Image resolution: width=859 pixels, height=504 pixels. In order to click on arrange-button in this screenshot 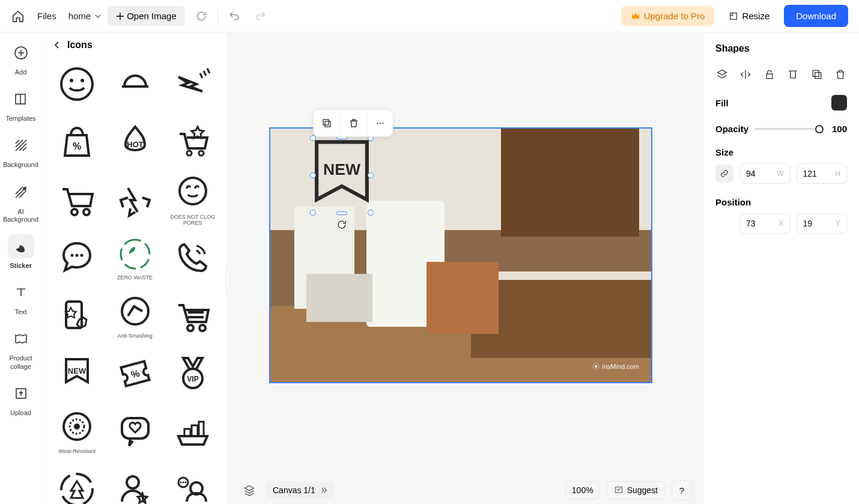, I will do `click(722, 74)`.